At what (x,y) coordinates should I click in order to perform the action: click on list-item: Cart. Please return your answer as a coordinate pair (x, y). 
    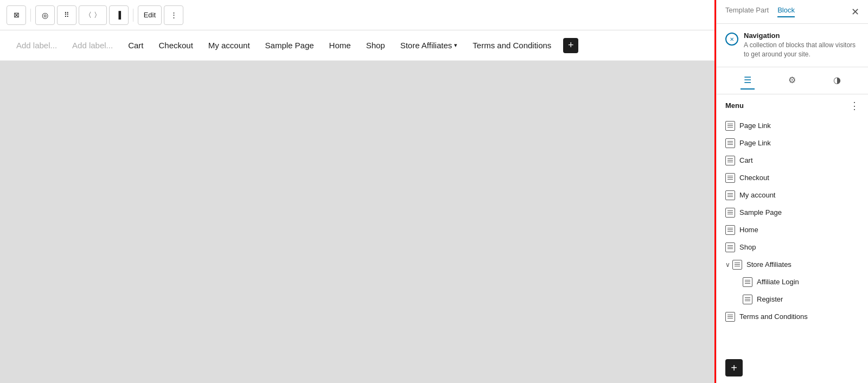
    Looking at the image, I should click on (792, 161).